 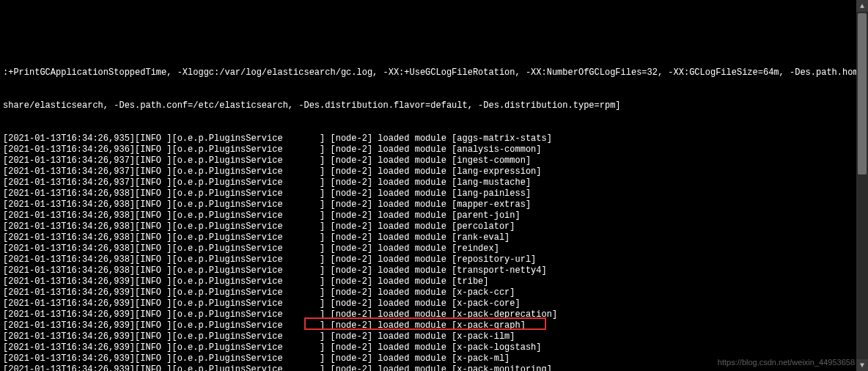 What do you see at coordinates (428, 73) in the screenshot?
I see `jvm-args-line-1: :+PrintGCApplicationStoppedTime, -Xloggc…` at bounding box center [428, 73].